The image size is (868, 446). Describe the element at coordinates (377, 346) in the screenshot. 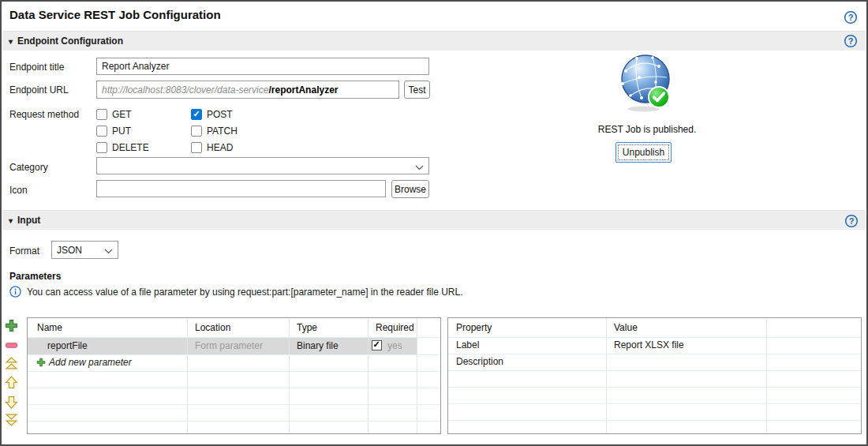

I see `required-checkbox` at that location.